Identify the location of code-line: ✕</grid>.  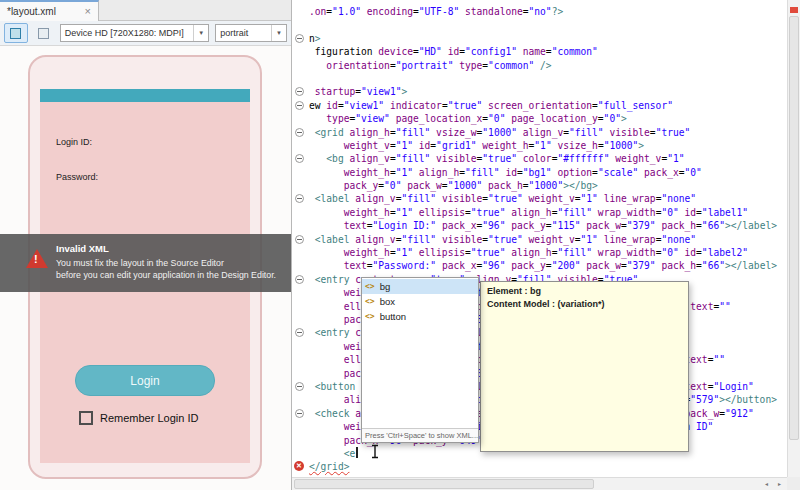
(540, 466).